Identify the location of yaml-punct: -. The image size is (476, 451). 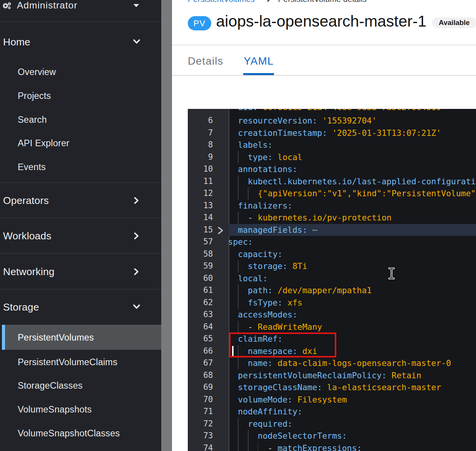
(253, 327).